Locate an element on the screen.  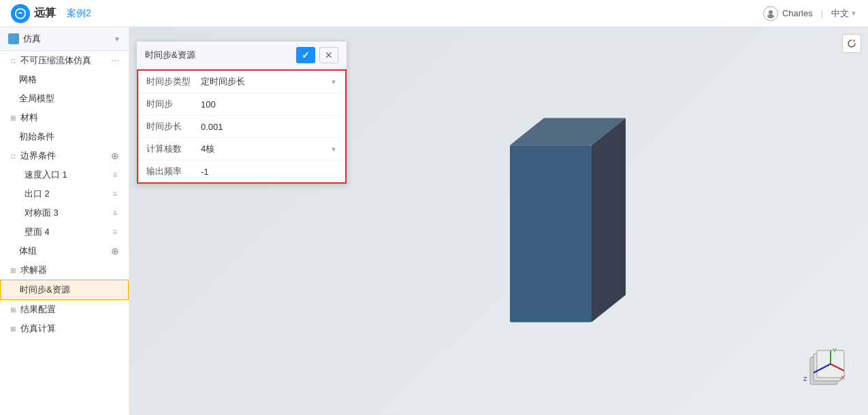
user-avatar-icon is located at coordinates (771, 14).